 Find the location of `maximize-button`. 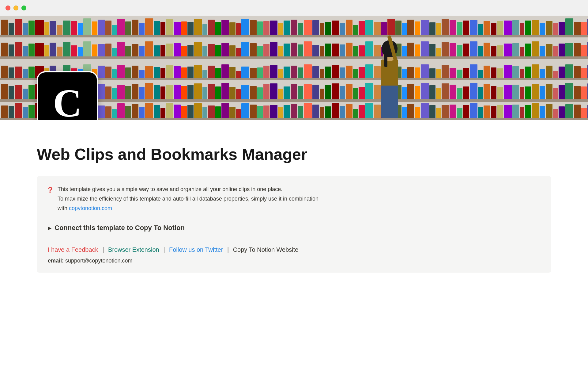

maximize-button is located at coordinates (24, 8).